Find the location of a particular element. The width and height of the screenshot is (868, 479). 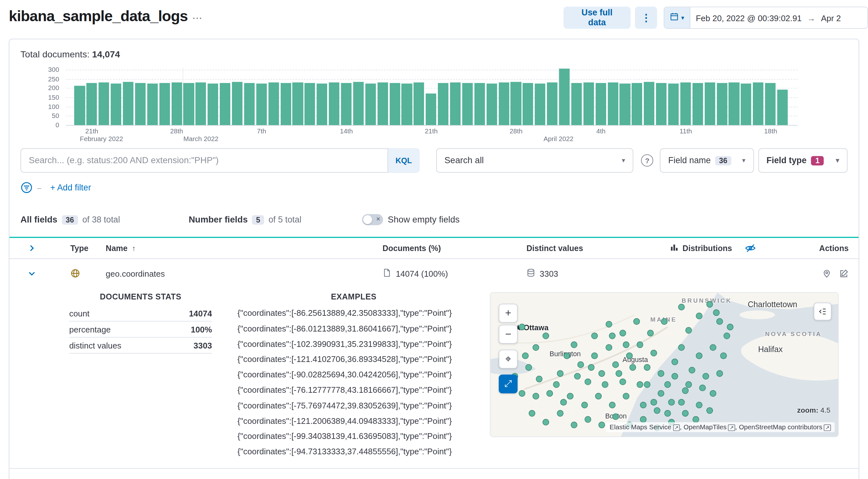

expand-all-rows-button is located at coordinates (32, 248).